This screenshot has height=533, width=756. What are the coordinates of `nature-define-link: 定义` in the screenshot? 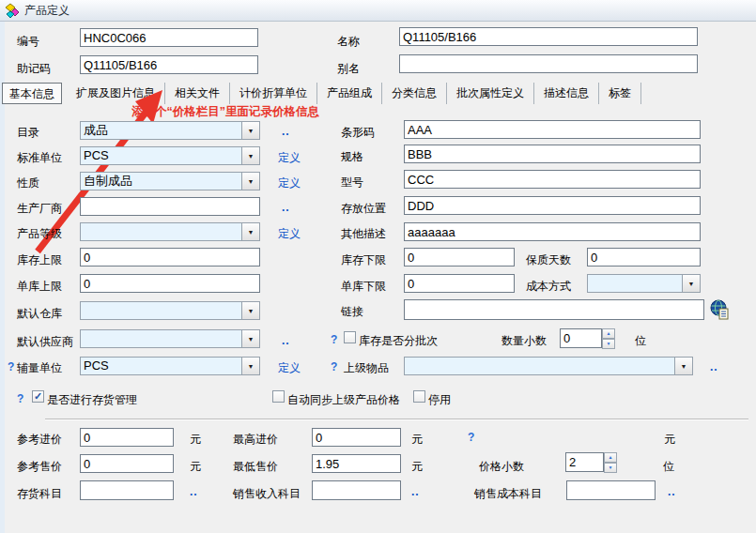 It's located at (289, 184).